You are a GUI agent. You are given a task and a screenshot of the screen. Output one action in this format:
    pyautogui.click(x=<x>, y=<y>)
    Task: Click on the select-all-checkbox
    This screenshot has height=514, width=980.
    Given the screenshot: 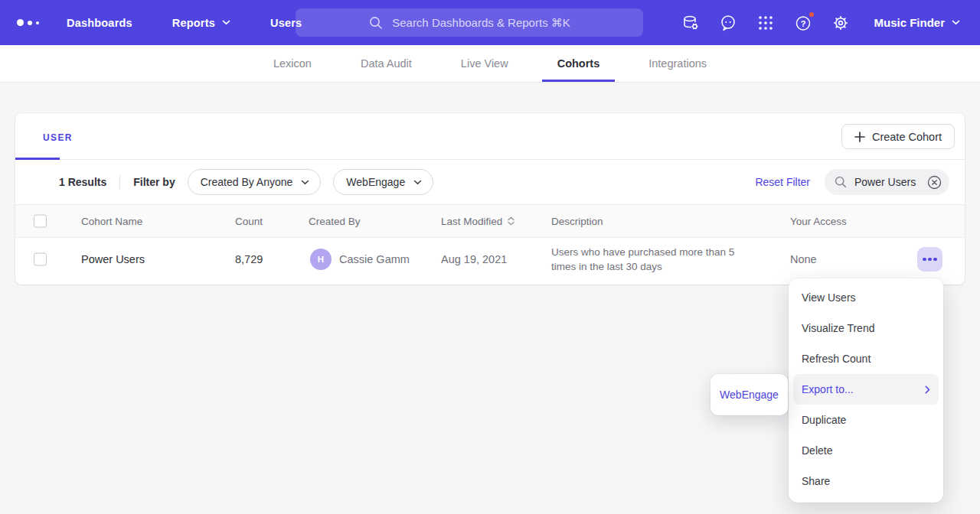 What is the action you would take?
    pyautogui.click(x=40, y=222)
    